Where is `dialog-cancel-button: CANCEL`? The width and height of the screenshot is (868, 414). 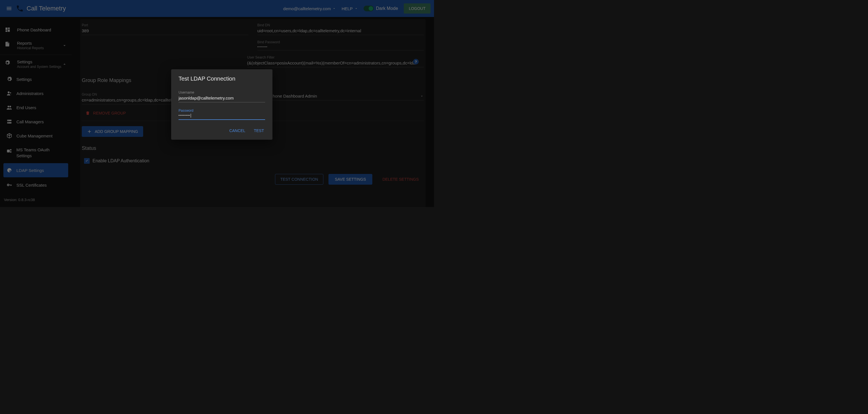 dialog-cancel-button: CANCEL is located at coordinates (237, 131).